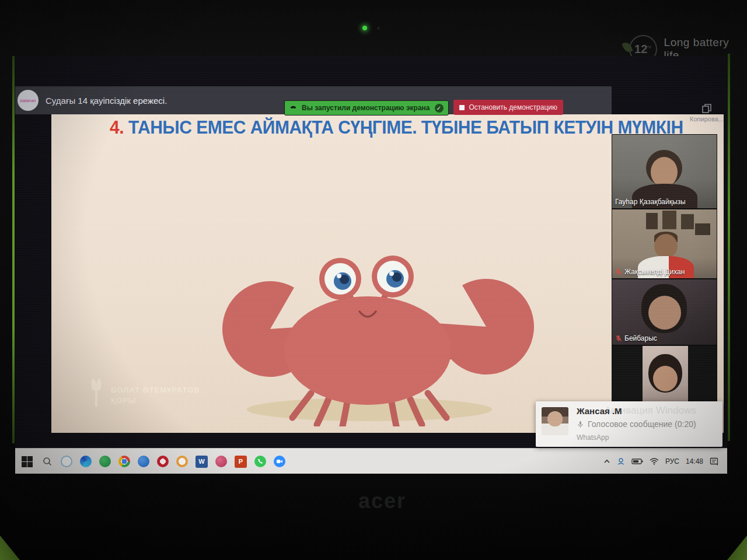  I want to click on participant-video-2: Жақсыкелді Дихан, so click(664, 244).